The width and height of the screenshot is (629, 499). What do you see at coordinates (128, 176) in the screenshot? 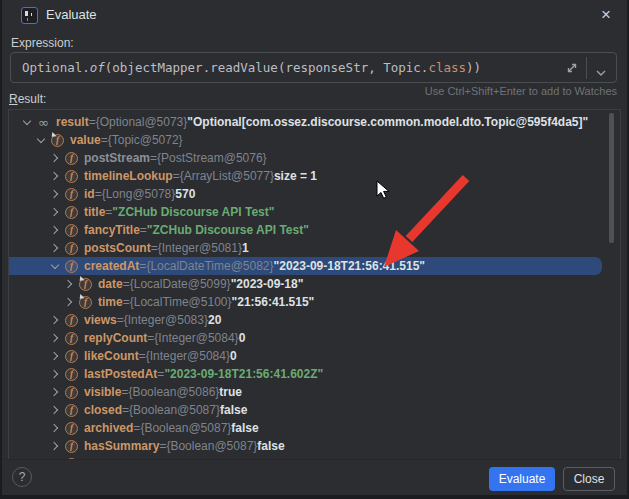
I see `node-text: timelineLookup` at bounding box center [128, 176].